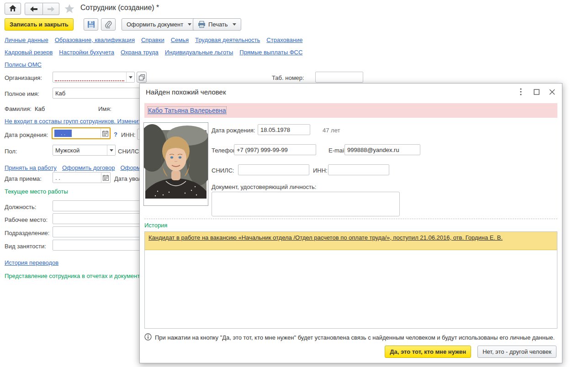 This screenshot has width=588, height=367. What do you see at coordinates (142, 77) in the screenshot?
I see `org-choose-button` at bounding box center [142, 77].